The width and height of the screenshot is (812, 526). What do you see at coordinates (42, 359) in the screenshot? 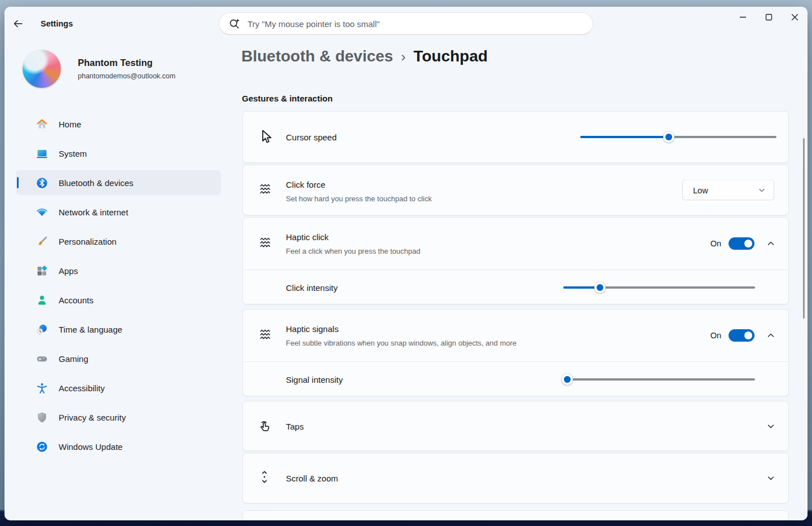
I see `gaming-icon` at bounding box center [42, 359].